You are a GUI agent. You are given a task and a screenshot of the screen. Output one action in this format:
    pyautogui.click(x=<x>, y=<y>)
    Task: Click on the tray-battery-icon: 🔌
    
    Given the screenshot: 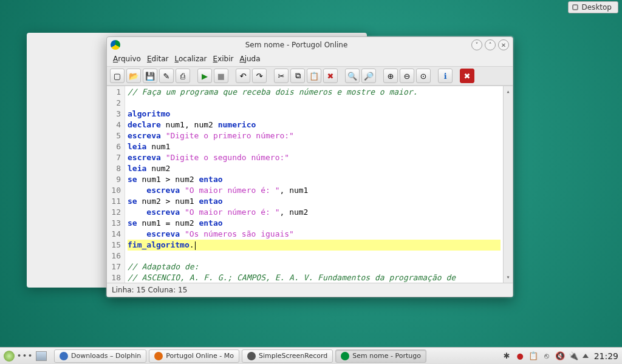 What is the action you would take?
    pyautogui.click(x=573, y=356)
    